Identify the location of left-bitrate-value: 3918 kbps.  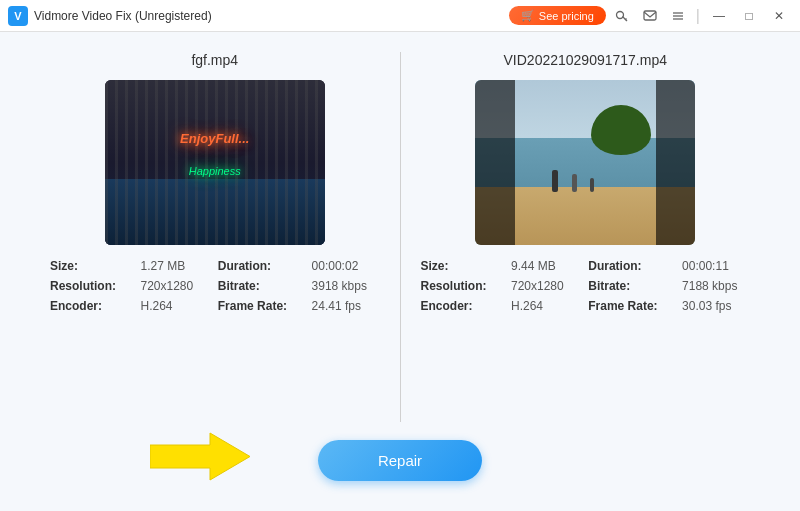
(346, 286).